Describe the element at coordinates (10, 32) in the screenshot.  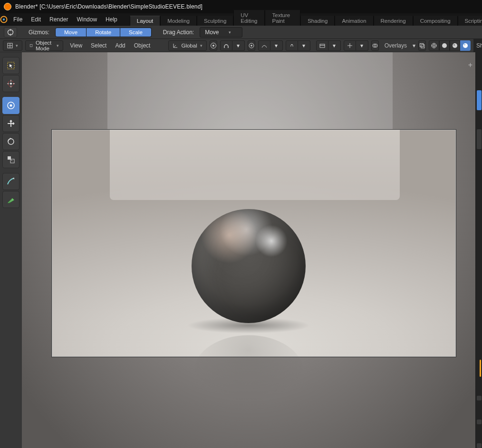
I see `show-gizmo-toggle` at that location.